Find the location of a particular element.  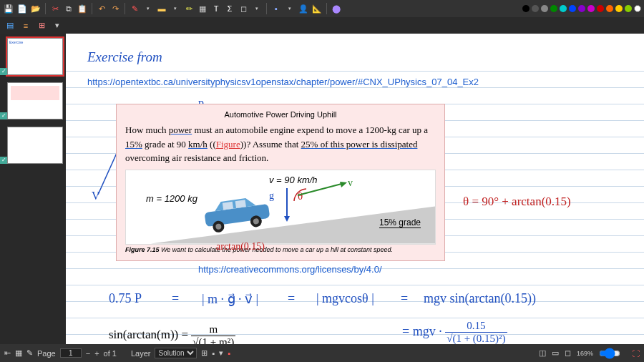

zoom-slider is located at coordinates (610, 353).